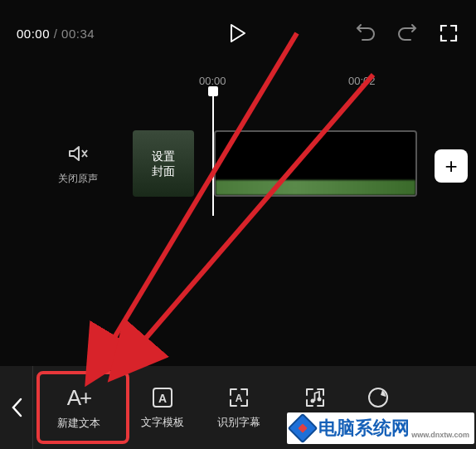 The height and width of the screenshot is (449, 476). What do you see at coordinates (78, 179) in the screenshot?
I see `mute-label: 关闭原声` at bounding box center [78, 179].